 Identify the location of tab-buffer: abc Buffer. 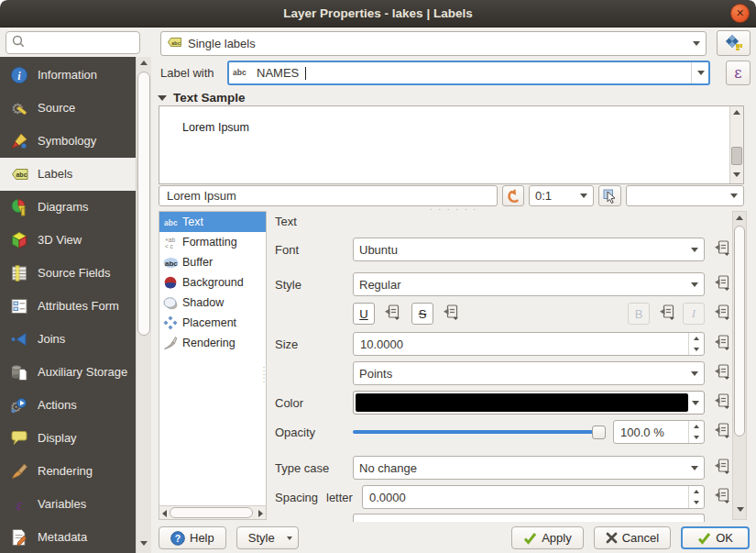
(213, 262).